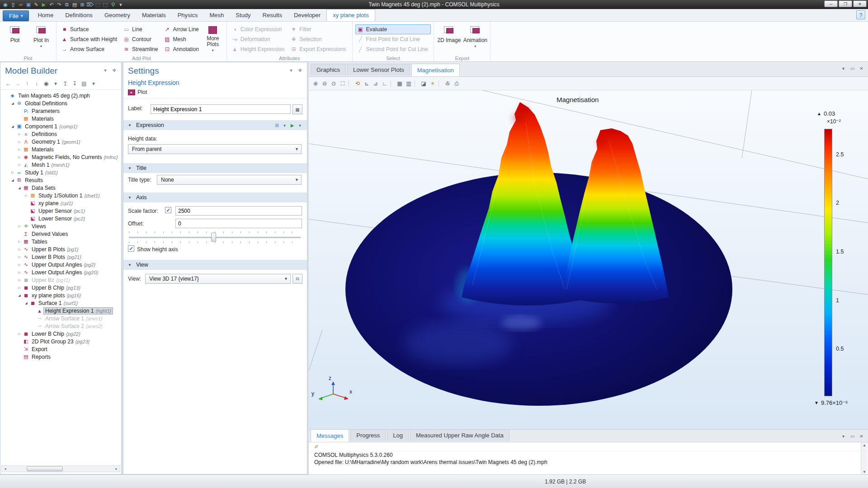 This screenshot has height=488, width=868. I want to click on add-annotation-button: ⊡ Annotation, so click(182, 49).